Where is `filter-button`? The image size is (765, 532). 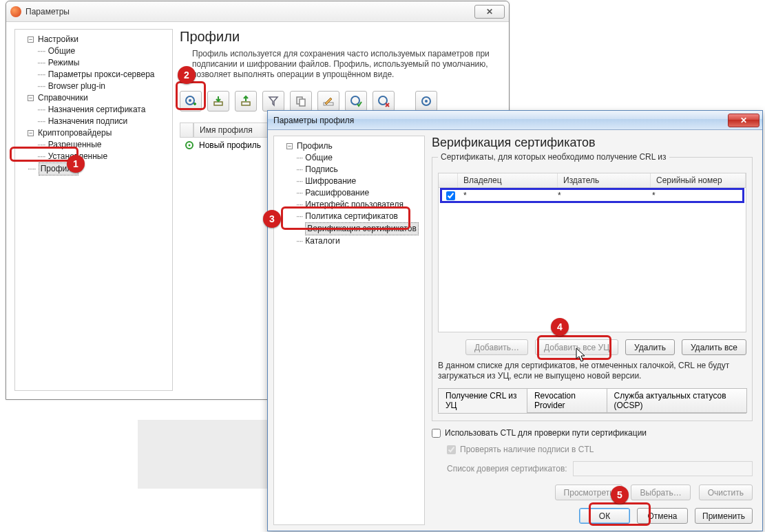 filter-button is located at coordinates (273, 101).